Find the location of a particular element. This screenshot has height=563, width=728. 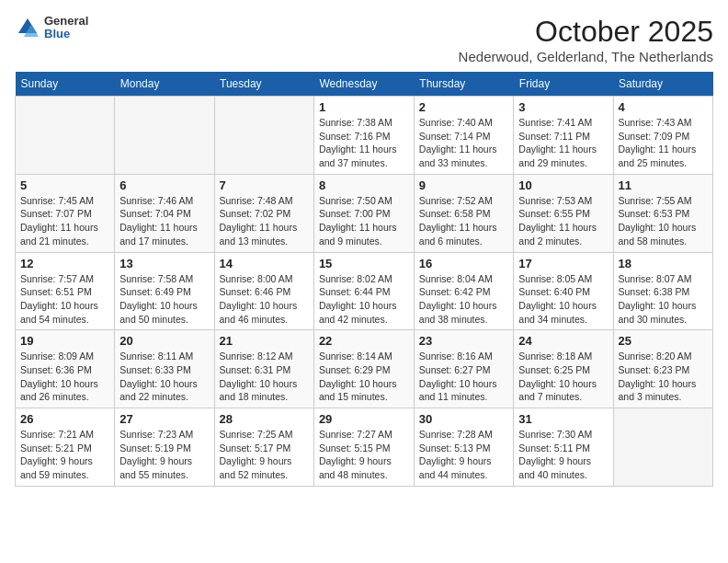

logo-general: General is located at coordinates (66, 21).